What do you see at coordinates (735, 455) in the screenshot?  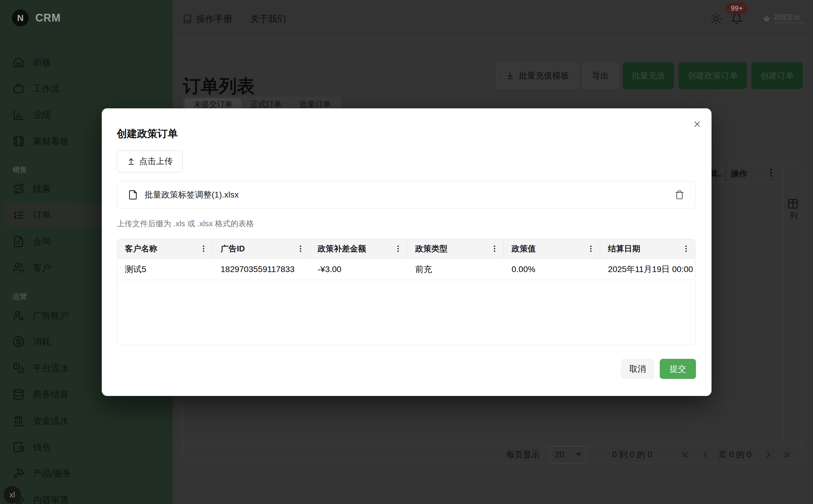 I see `pagination-page-info: 页 0 的 0` at bounding box center [735, 455].